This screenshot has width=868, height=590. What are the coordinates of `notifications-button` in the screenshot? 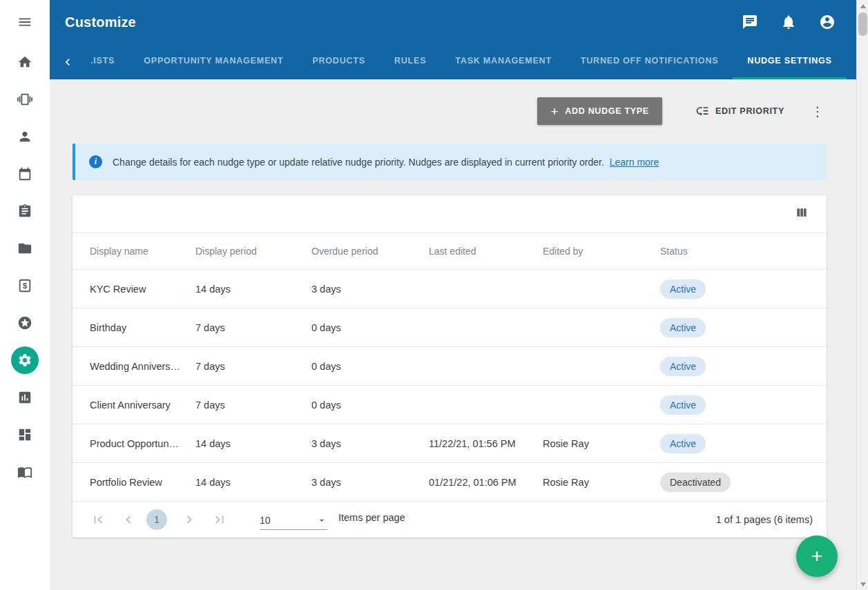 It's located at (789, 22).